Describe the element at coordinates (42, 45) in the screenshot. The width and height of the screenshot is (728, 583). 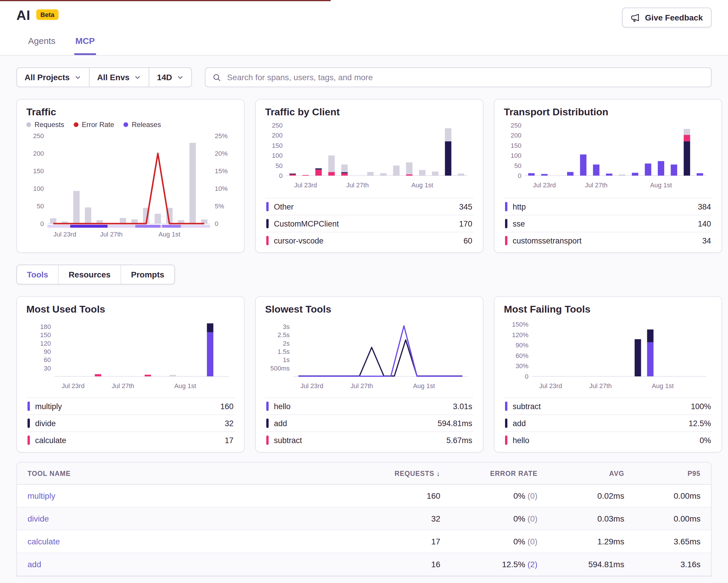
I see `tab-agents: Agents` at that location.